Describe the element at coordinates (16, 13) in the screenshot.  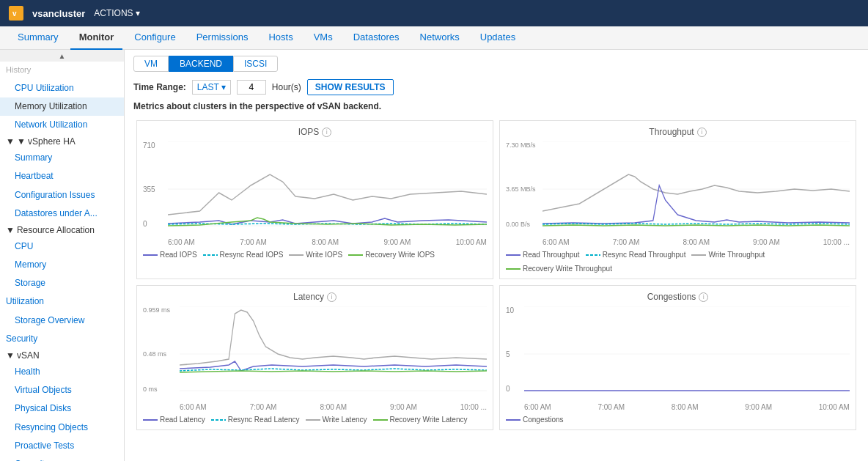
I see `app-icon: v` at that location.